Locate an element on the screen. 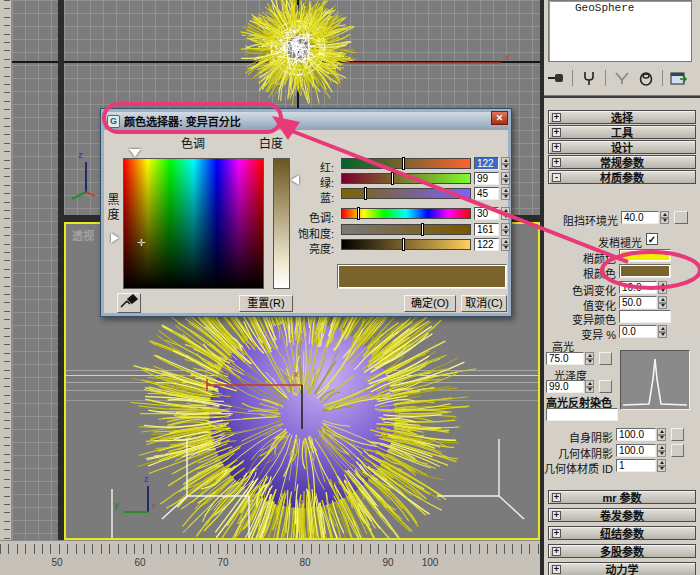  geom-shadow-map-button is located at coordinates (678, 450).